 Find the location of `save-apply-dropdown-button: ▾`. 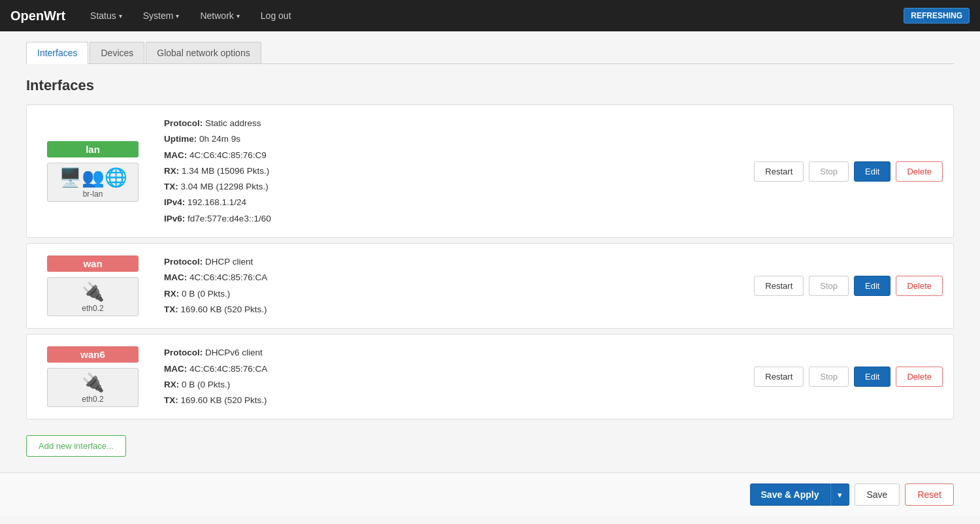

save-apply-dropdown-button: ▾ is located at coordinates (840, 495).